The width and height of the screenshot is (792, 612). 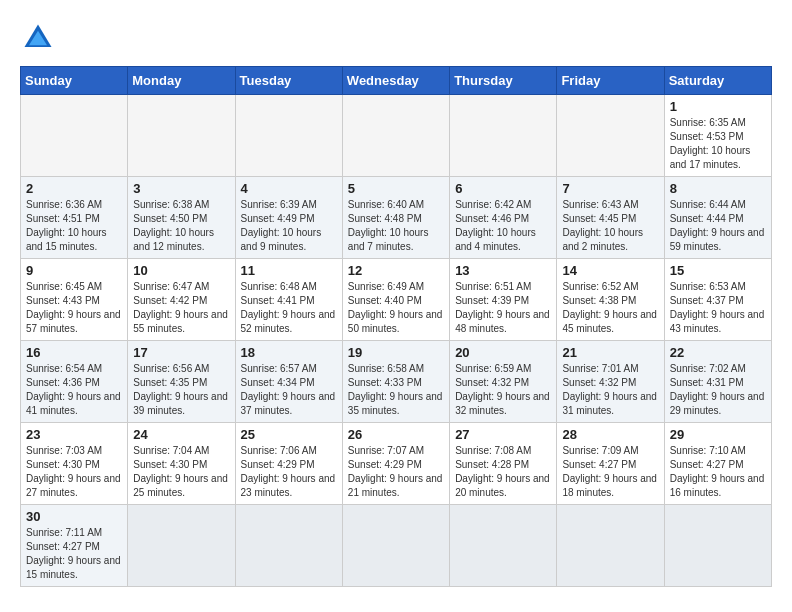 What do you see at coordinates (718, 300) in the screenshot?
I see `calendar-cell: 15Sunrise: 6:53 AM Sunset: 4:37 PM Dayli…` at bounding box center [718, 300].